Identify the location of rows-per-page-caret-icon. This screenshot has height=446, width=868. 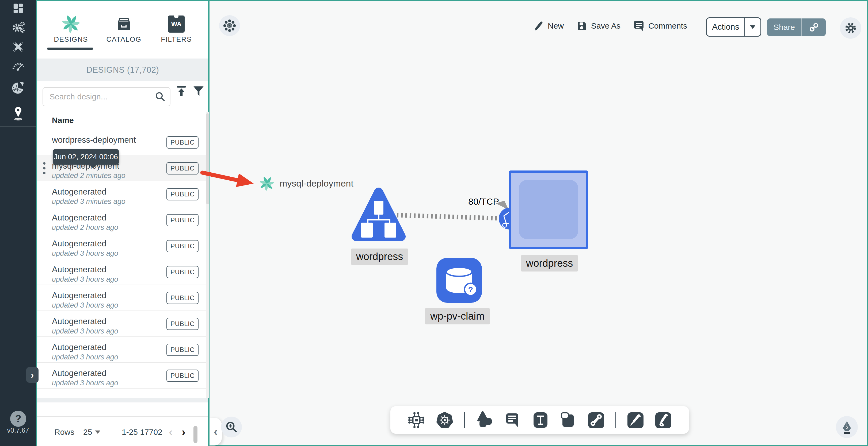
(98, 432).